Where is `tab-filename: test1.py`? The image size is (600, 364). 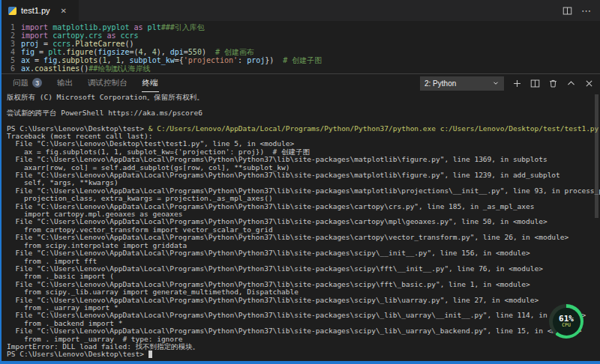 tab-filename: test1.py is located at coordinates (36, 10).